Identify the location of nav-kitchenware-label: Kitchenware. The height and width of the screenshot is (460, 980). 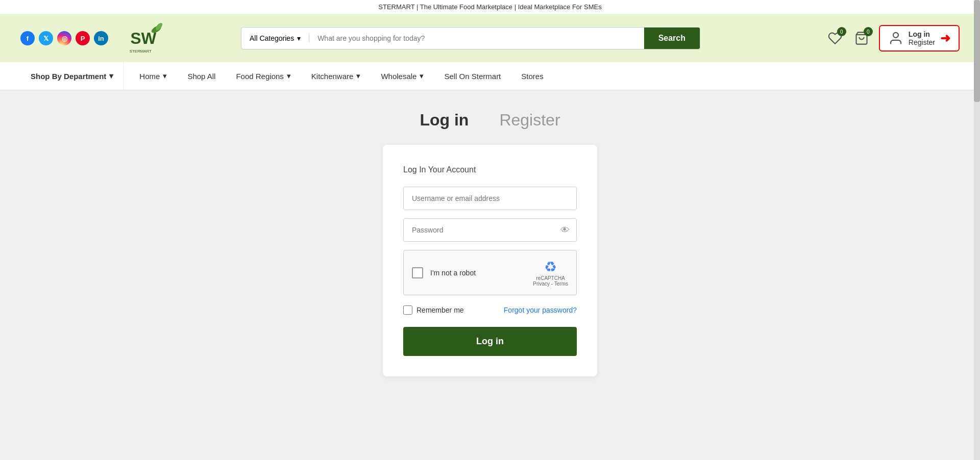
(333, 76).